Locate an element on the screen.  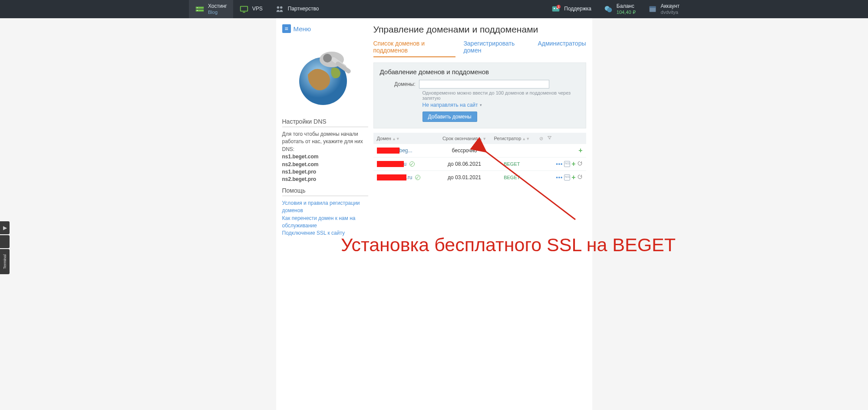
nav-partner-title: Партнерство is located at coordinates (304, 9).